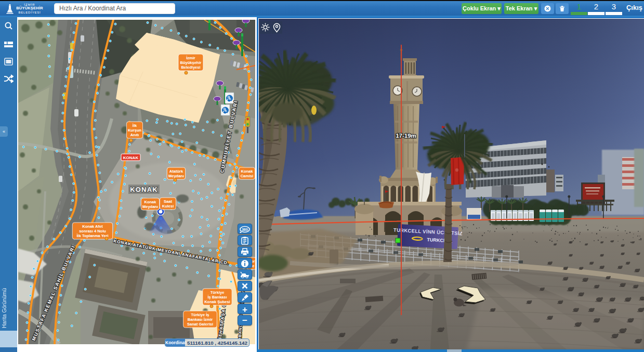 This screenshot has height=352, width=644. Describe the element at coordinates (168, 202) in the screenshot. I see `svg-text: Saat` at that location.